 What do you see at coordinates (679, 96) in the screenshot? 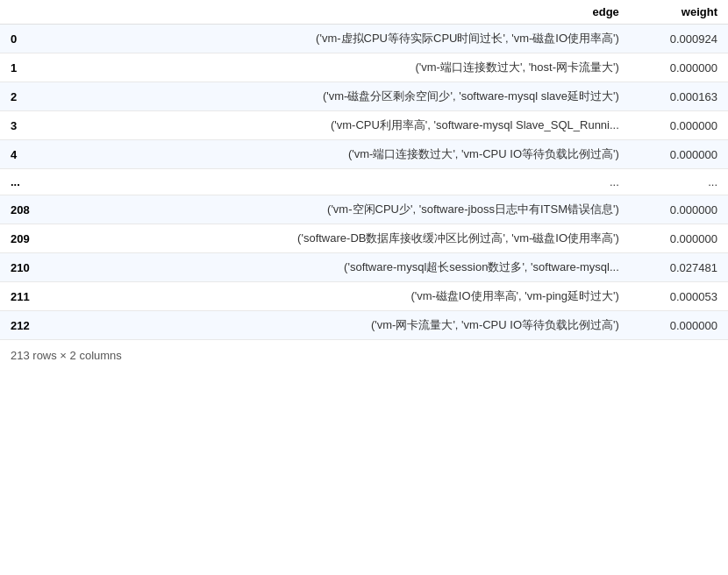
I see `table-row-weight: 0.000163` at bounding box center [679, 96].